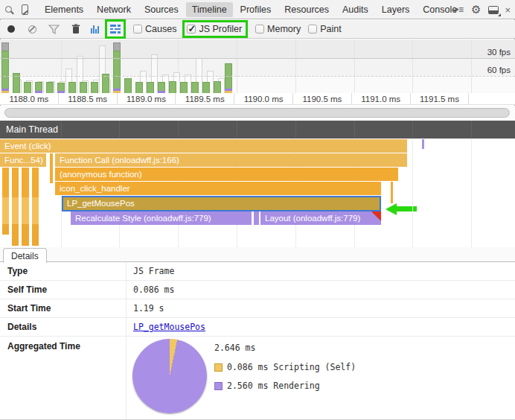 Image resolution: width=515 pixels, height=420 pixels. I want to click on tab-strip: ElementsNetworkSourcesTimelineProfilesRe…, so click(252, 10).